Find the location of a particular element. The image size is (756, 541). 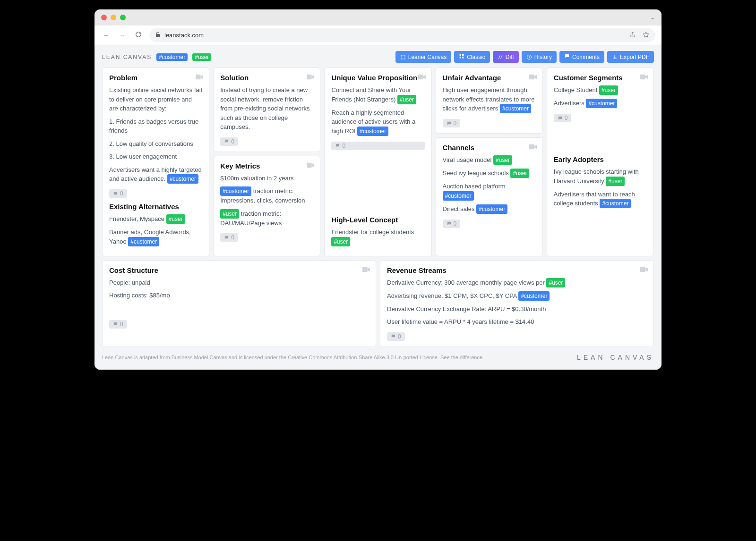

footer-note: Lean Canvas is adapted from Business Mod… is located at coordinates (293, 357).